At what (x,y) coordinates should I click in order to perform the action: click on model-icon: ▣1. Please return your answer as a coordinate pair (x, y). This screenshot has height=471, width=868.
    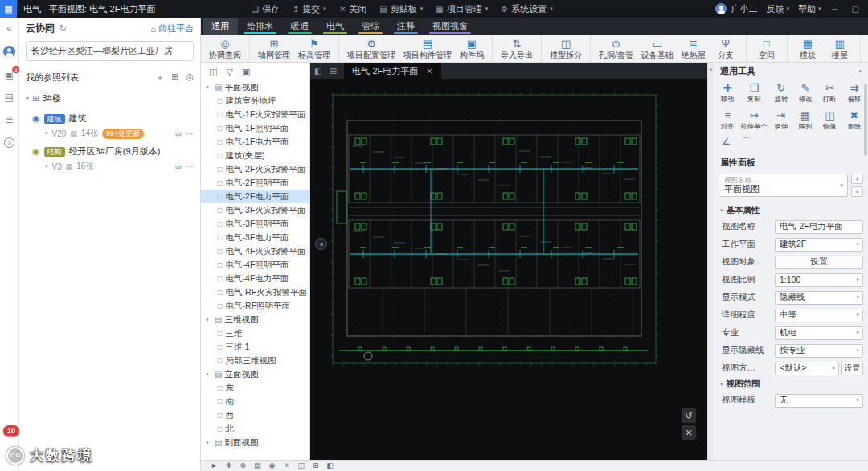
    Looking at the image, I should click on (10, 76).